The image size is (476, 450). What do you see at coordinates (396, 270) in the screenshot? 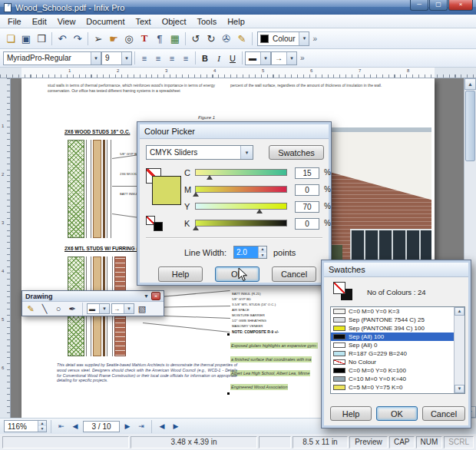
I see `swatches-titlebar: Swatches` at bounding box center [396, 270].